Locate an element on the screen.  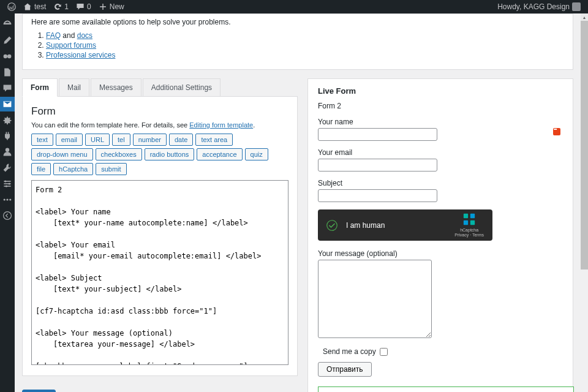
pill-radio-buttons: radio buttons is located at coordinates (170, 154).